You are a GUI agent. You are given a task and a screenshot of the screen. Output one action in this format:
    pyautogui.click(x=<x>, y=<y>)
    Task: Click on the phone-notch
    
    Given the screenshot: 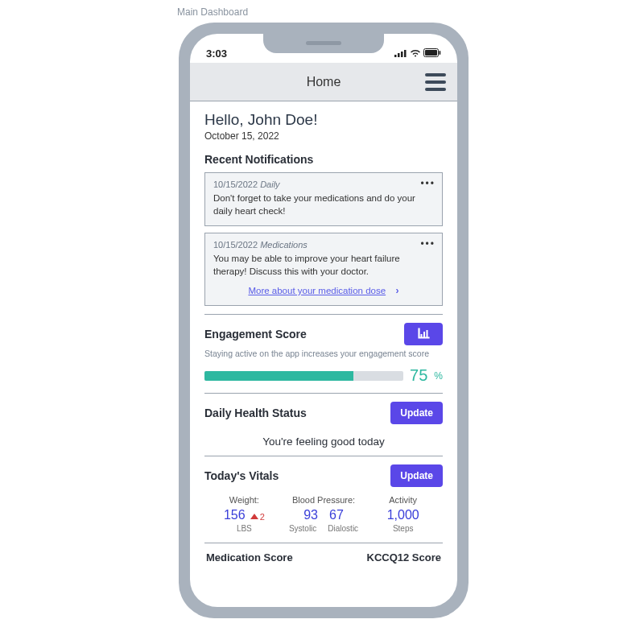 What is the action you would take?
    pyautogui.click(x=324, y=43)
    